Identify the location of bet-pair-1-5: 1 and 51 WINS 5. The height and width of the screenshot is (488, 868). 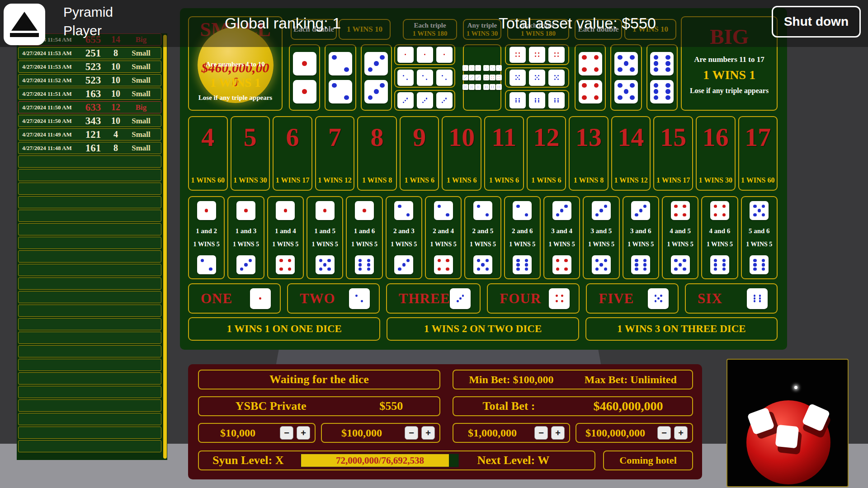
(325, 238).